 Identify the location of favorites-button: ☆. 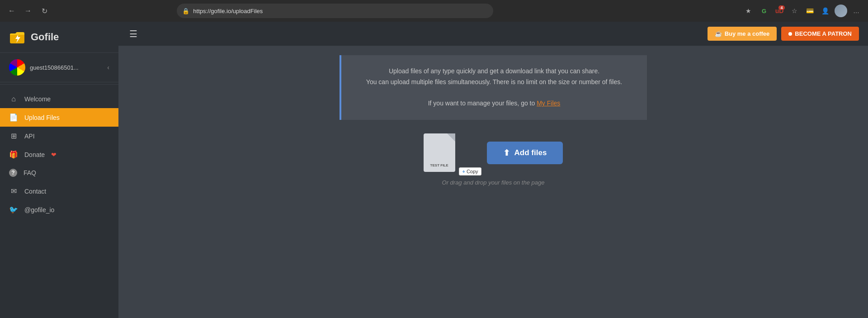
(795, 11).